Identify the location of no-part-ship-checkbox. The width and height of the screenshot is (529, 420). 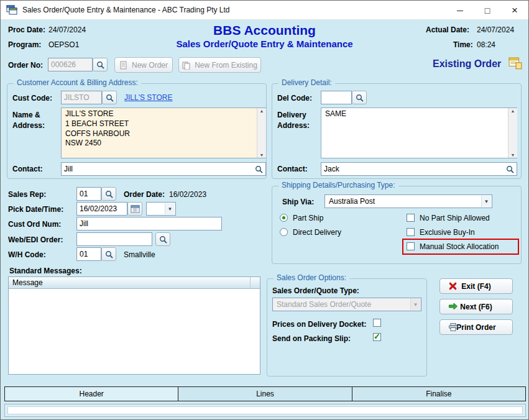
(410, 217).